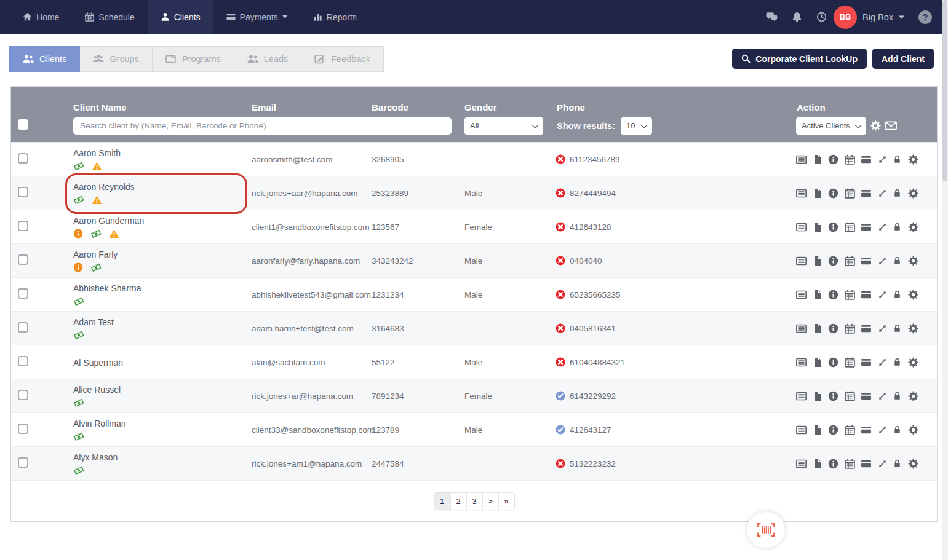 The width and height of the screenshot is (948, 560). What do you see at coordinates (110, 17) in the screenshot?
I see `nav-item-schedule: Schedule` at bounding box center [110, 17].